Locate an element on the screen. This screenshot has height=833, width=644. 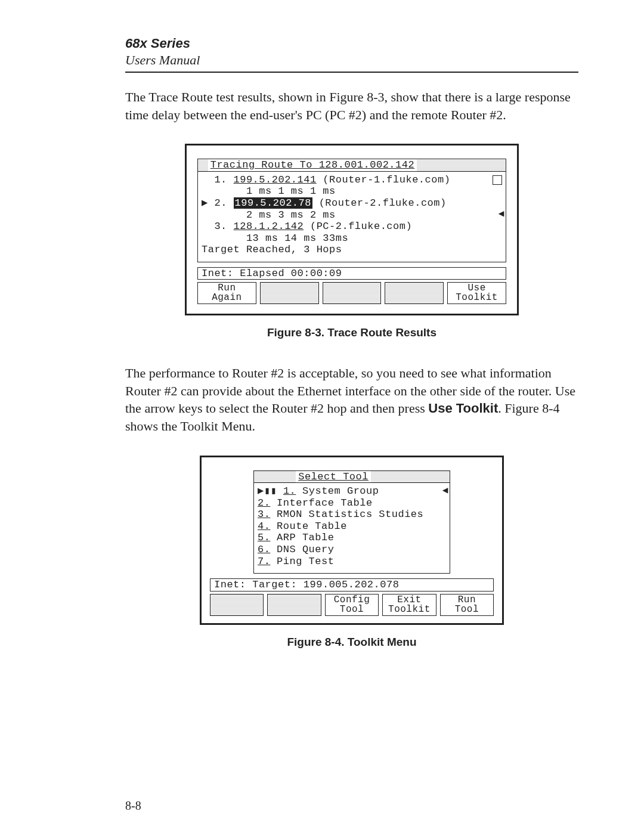
paragraph-1: The Trace Route test results, shown in F… is located at coordinates (352, 106).